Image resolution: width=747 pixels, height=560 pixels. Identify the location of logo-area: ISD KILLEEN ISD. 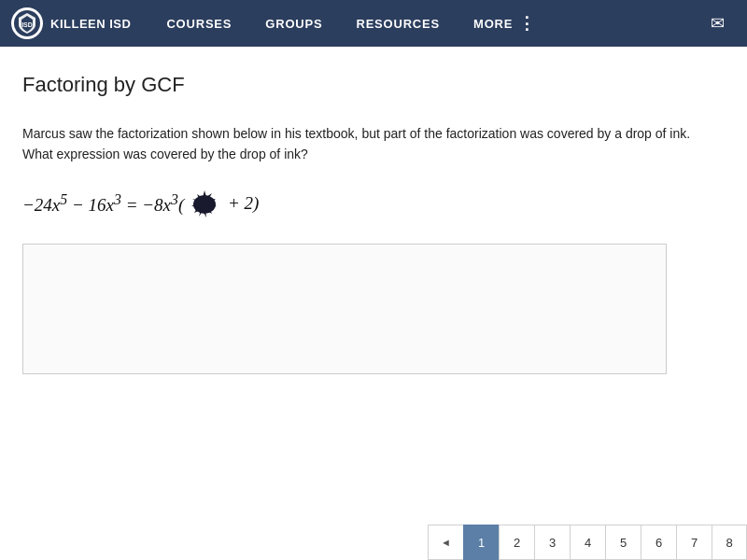
(71, 23).